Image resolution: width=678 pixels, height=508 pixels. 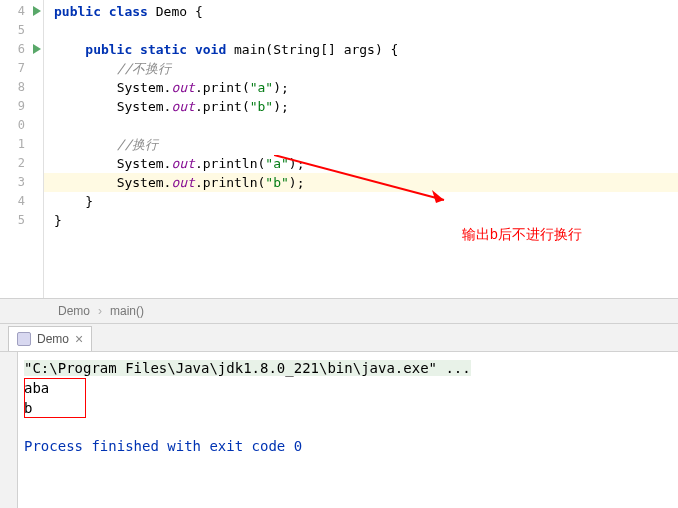 I want to click on console-exit-message: Process finished with exit code 0, so click(x=348, y=446).